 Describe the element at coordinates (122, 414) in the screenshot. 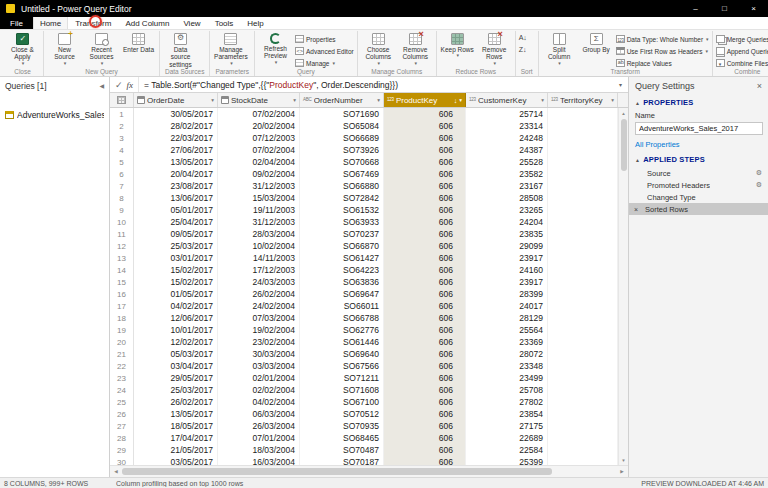

I see `row-number: 26` at that location.